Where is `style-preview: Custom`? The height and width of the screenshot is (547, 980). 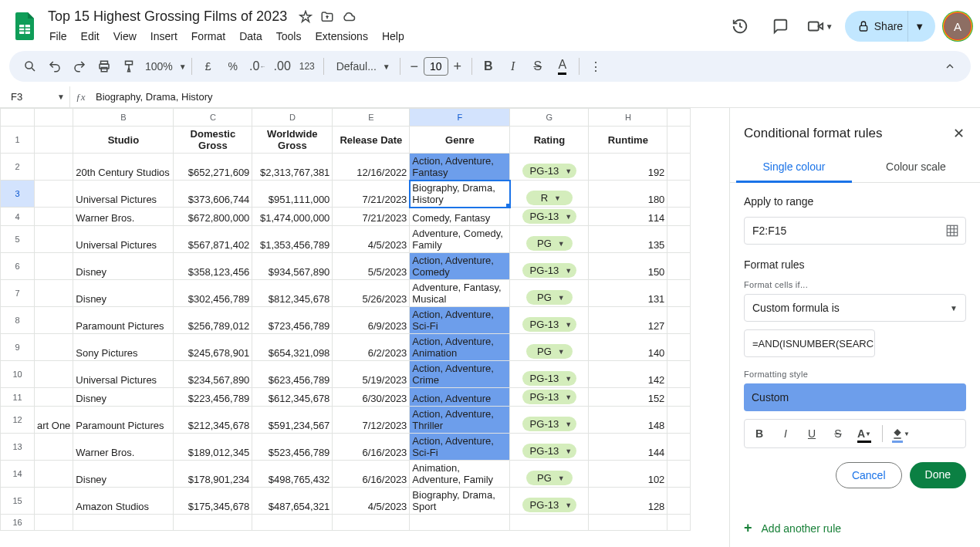
style-preview: Custom is located at coordinates (855, 397).